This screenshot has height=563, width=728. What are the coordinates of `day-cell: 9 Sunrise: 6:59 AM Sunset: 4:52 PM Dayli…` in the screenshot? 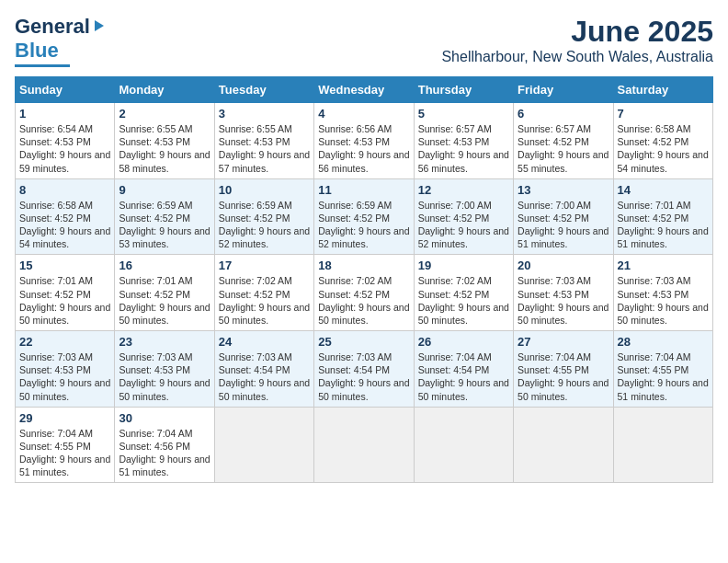 It's located at (165, 217).